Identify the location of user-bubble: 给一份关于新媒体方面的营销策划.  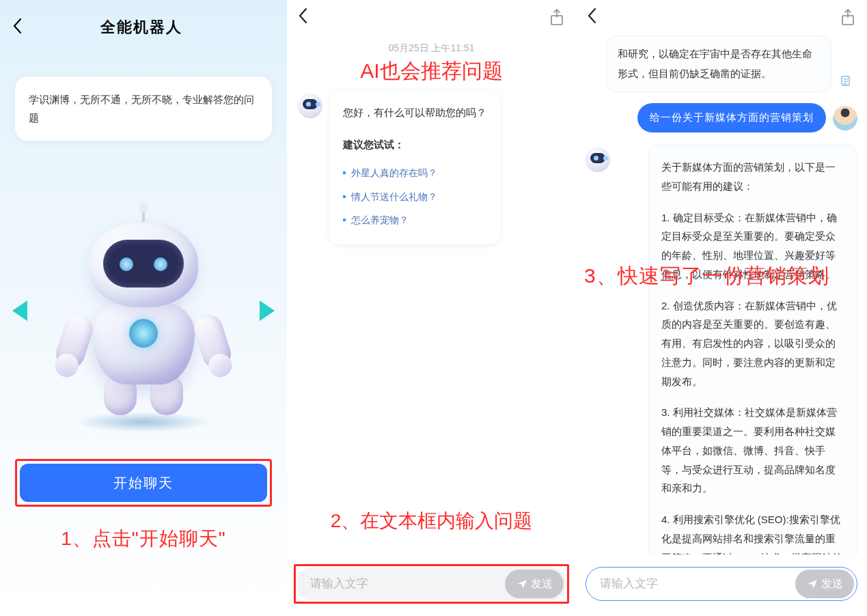
(732, 117).